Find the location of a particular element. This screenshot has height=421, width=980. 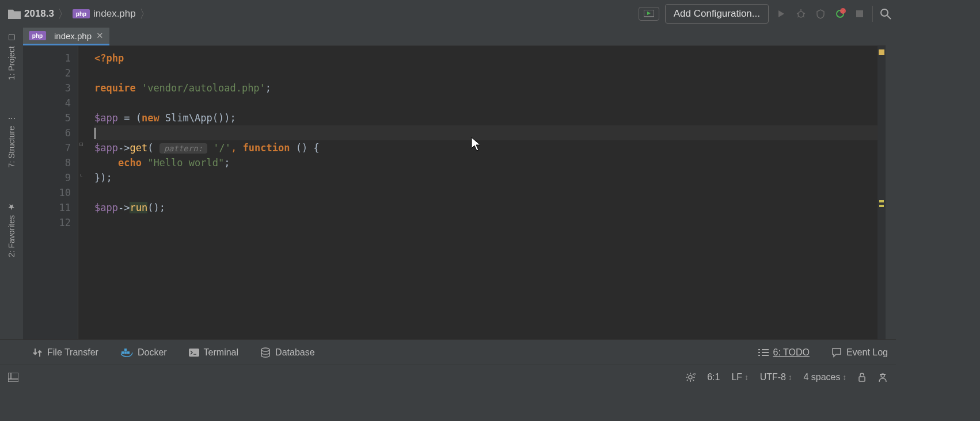

indent-selector: 4 spaces is located at coordinates (825, 377).